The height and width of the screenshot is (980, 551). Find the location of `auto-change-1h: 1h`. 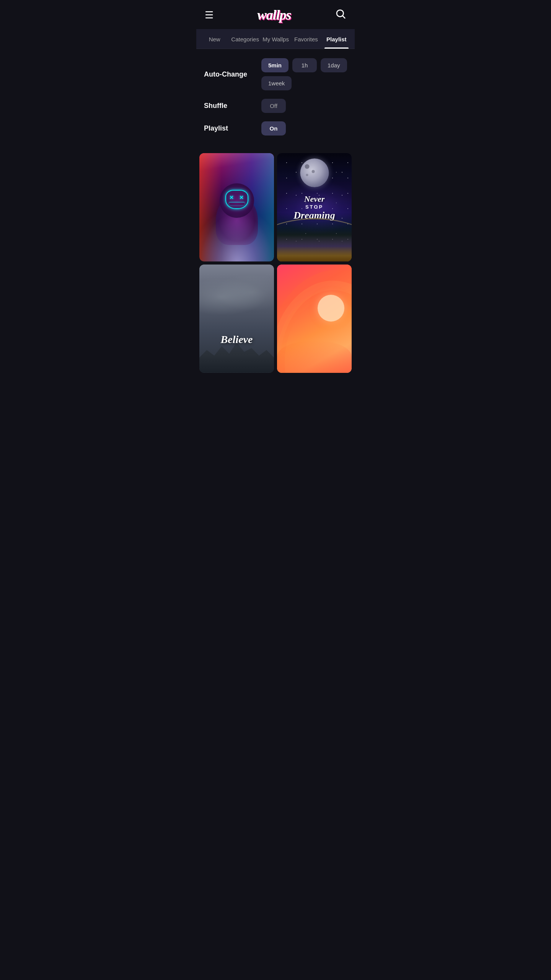

auto-change-1h: 1h is located at coordinates (305, 65).